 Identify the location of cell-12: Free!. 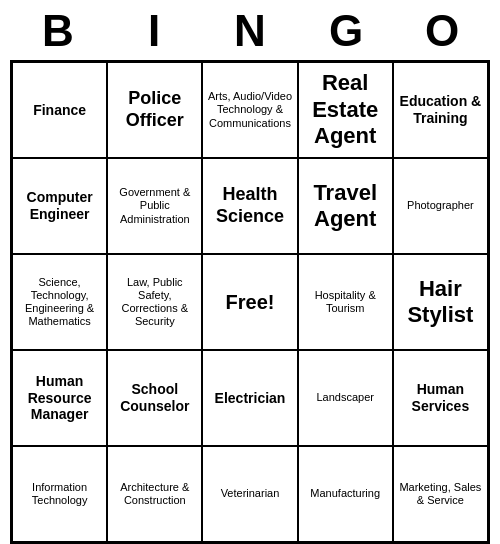
(250, 302).